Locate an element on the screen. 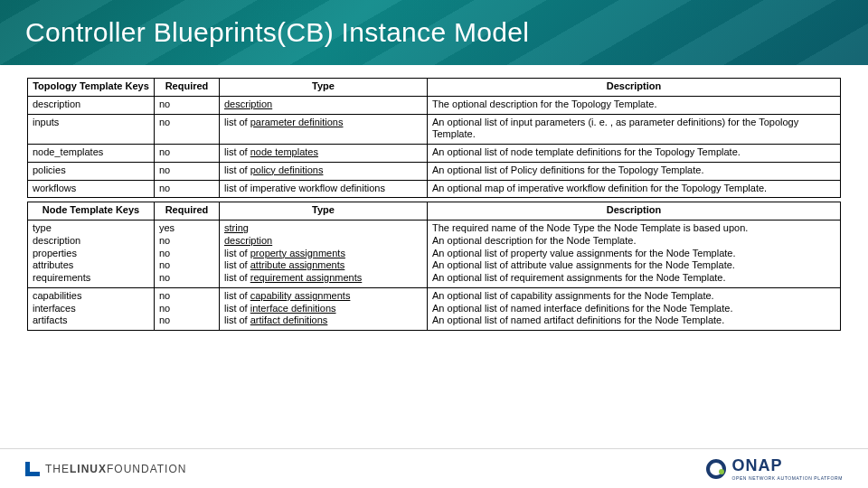 The height and width of the screenshot is (488, 868). table-row: capabilitiesinterfacesartifactsnononolis… is located at coordinates (434, 309).